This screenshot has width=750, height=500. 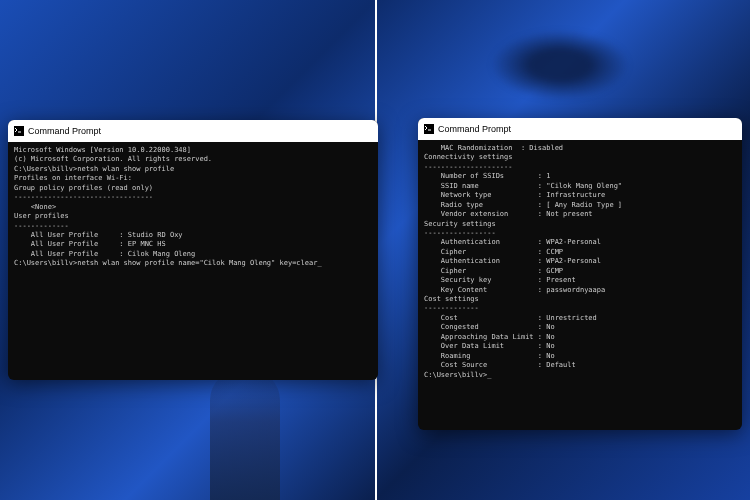 What do you see at coordinates (580, 318) in the screenshot?
I see `terminal-line: Cost : Unrestricted` at bounding box center [580, 318].